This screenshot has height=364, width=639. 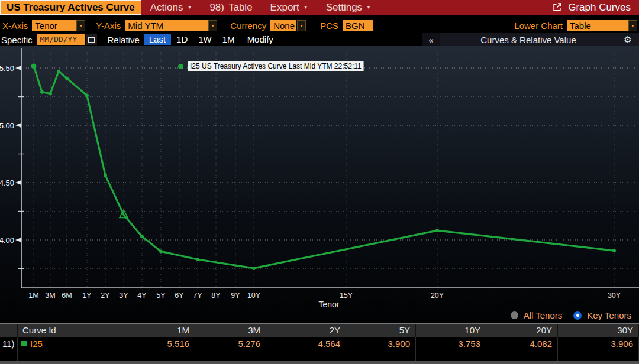 I want to click on value-1m: 5.516, so click(x=160, y=344).